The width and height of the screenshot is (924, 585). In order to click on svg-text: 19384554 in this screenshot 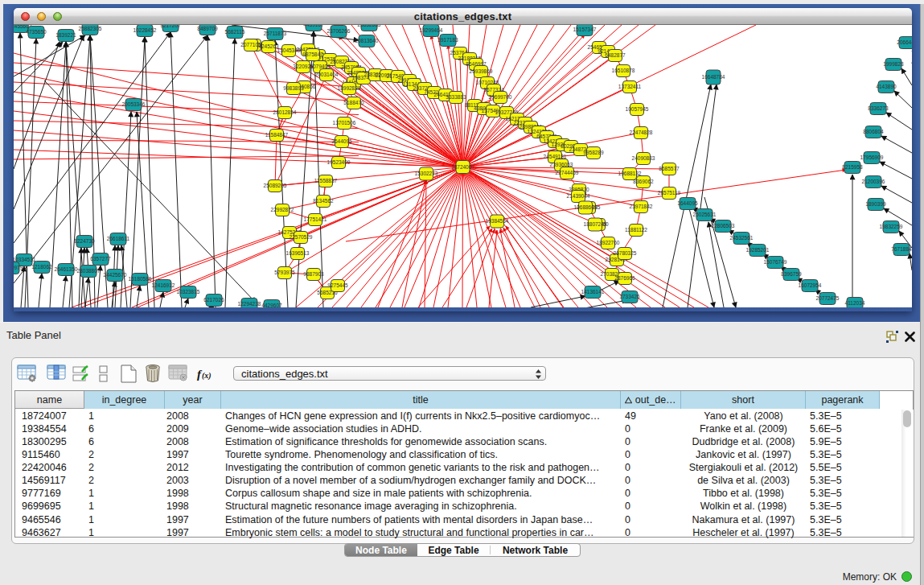, I will do `click(497, 220)`.